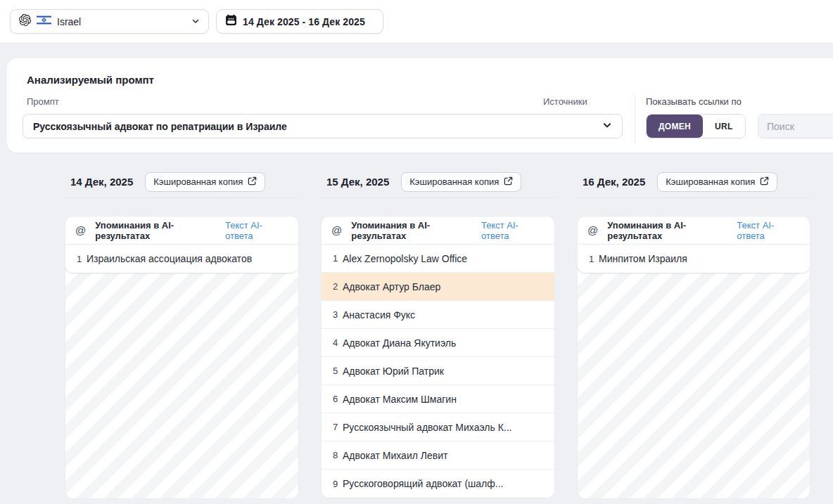 The width and height of the screenshot is (833, 504). I want to click on links-search-input, so click(795, 127).